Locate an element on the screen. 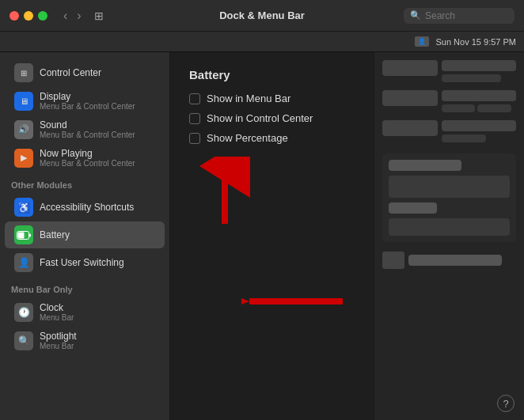 The width and height of the screenshot is (524, 420). now-playing-icon: ▶ is located at coordinates (24, 158).